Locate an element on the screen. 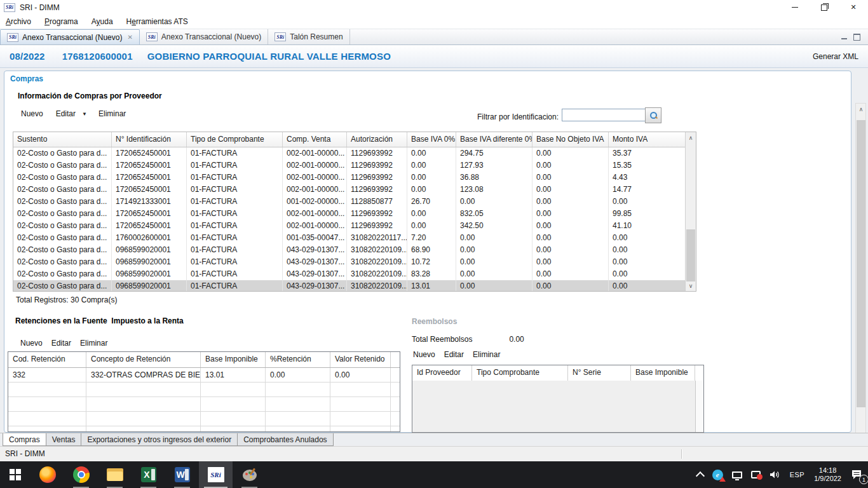 This screenshot has height=488, width=868. view-minimize-icon is located at coordinates (844, 39).